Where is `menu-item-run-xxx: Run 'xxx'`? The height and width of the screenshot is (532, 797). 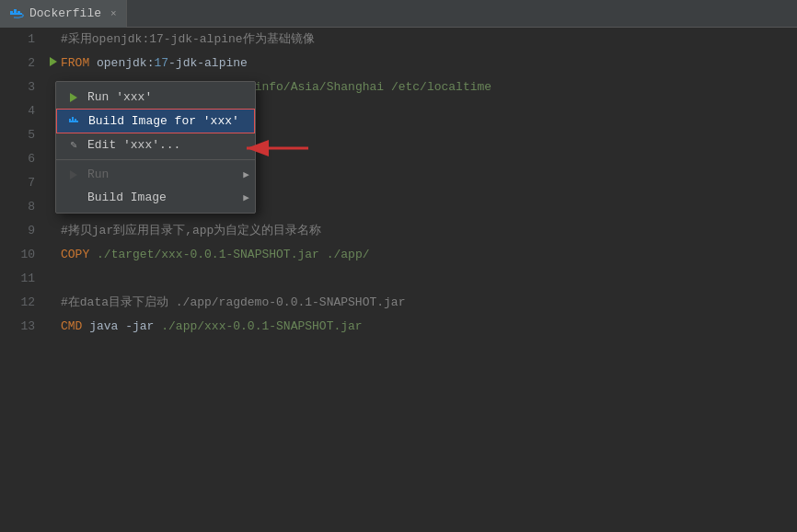 menu-item-run-xxx: Run 'xxx' is located at coordinates (156, 98).